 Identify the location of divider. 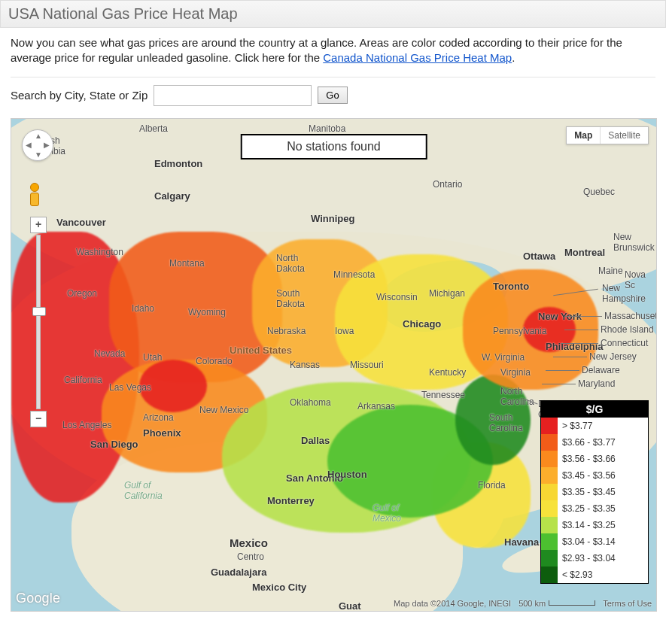
(333, 77).